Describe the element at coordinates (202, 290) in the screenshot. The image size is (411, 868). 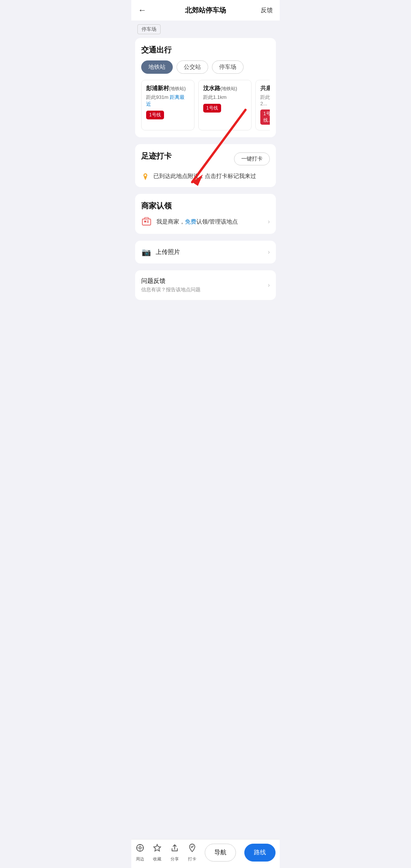
I see `feedback-subtitle: 信息有误？报告该地点问题` at that location.